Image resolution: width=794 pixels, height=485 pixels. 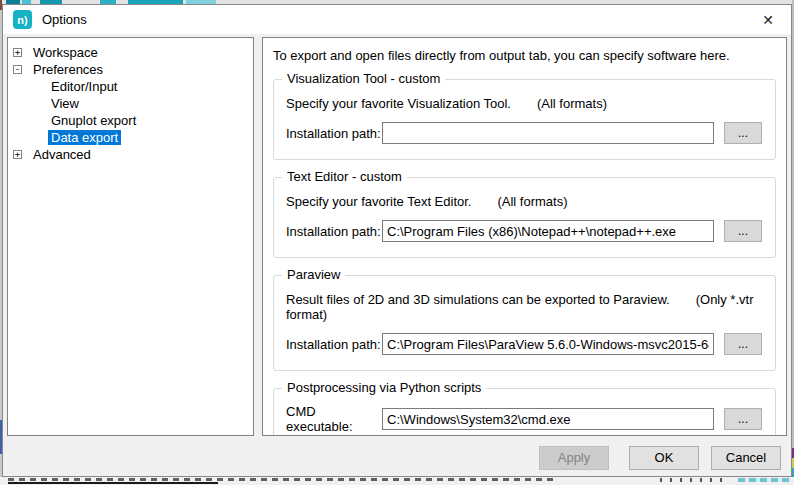 I want to click on tree-item-label: Gnuplot export, so click(x=94, y=120).